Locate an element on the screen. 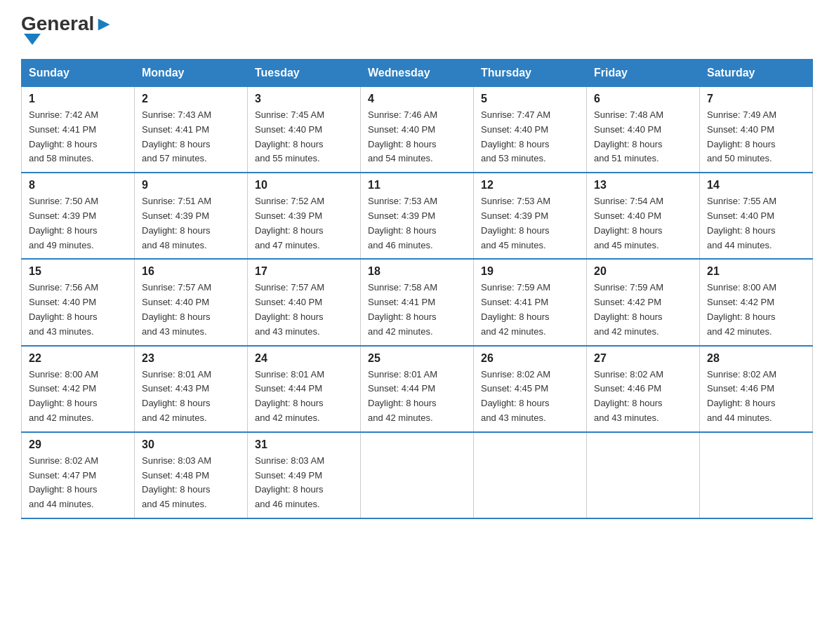 The image size is (834, 644). day-number: 5 is located at coordinates (530, 99).